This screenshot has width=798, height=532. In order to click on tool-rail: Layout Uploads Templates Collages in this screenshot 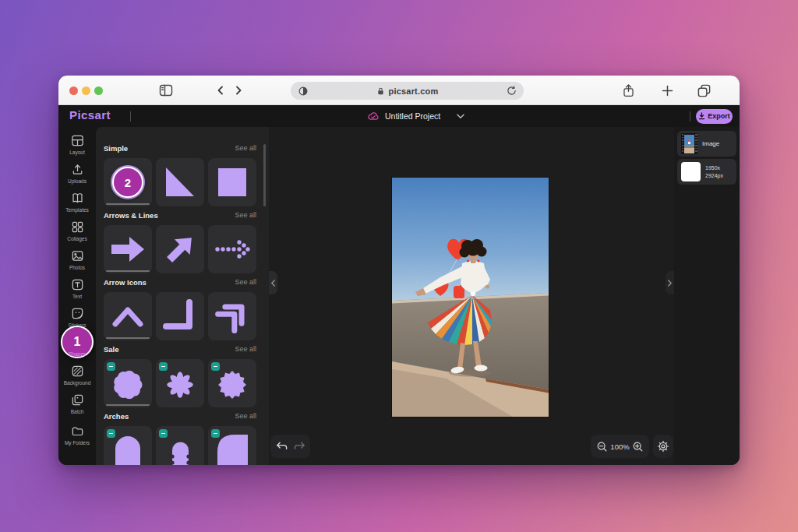, I will do `click(77, 296)`.